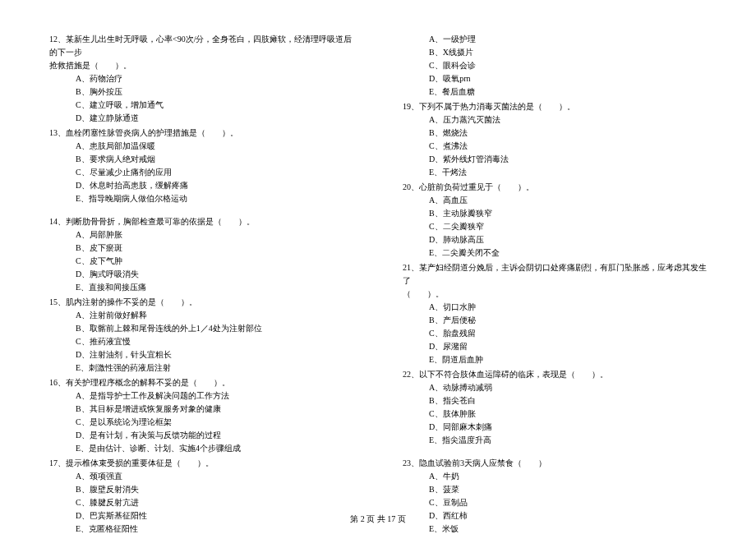 Image resolution: width=756 pixels, height=534 pixels. Describe the element at coordinates (201, 255) in the screenshot. I see `question-14: 14、判断肋骨骨折，胸部检查最可靠的依据是（ ）。 A、局部肿胀 B、皮下瘀斑 …` at that location.